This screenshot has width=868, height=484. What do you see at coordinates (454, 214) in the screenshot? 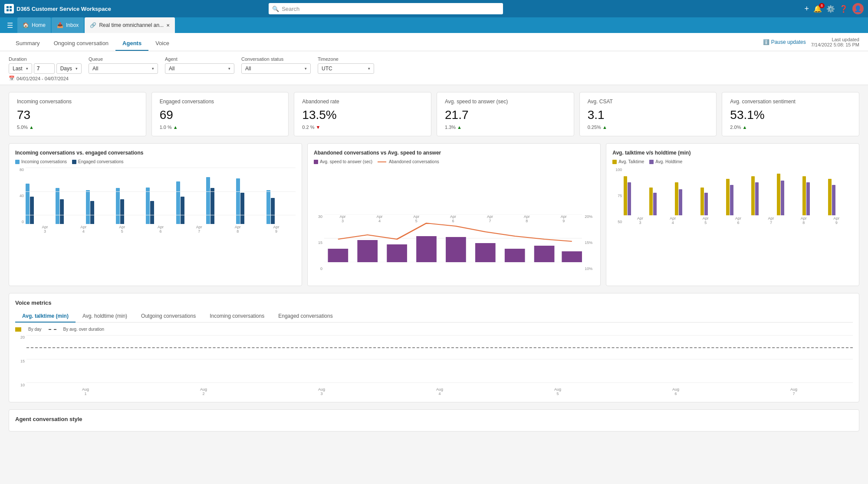
I see `chart-abandoned-vs-speed: Abandoned conversations vs Avg. speed to…` at bounding box center [454, 214].